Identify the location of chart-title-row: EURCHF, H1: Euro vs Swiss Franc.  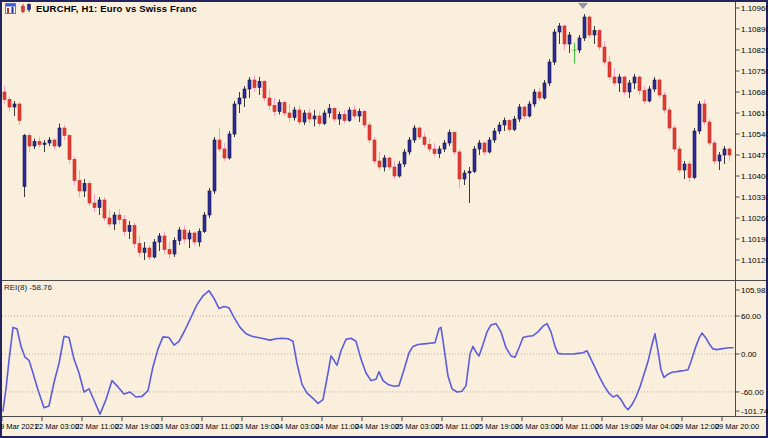
(101, 8).